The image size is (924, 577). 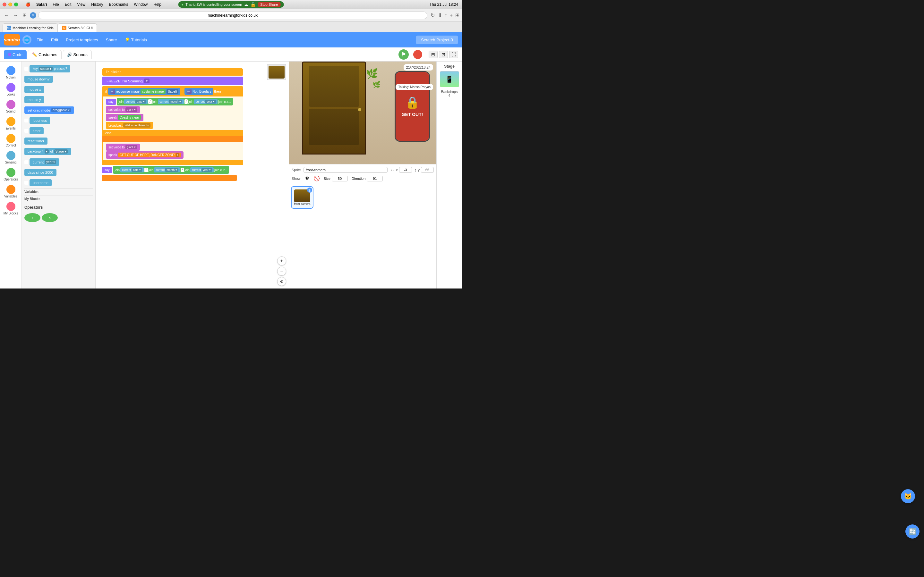 What do you see at coordinates (149, 155) in the screenshot?
I see `get-out-input: GET OUT OF HERE, DANGER ZONE! ▾` at bounding box center [149, 155].